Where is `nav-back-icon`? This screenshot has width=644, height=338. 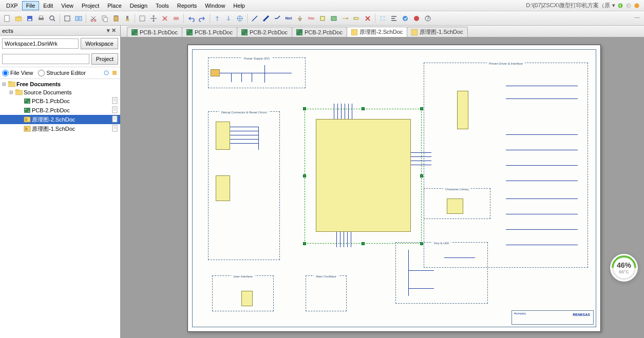
nav-back-icon is located at coordinates (620, 6).